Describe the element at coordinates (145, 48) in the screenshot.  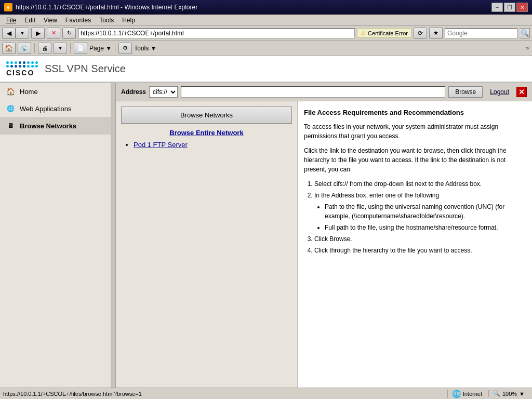
I see `toolbar-tools-label: Tools ▼` at that location.